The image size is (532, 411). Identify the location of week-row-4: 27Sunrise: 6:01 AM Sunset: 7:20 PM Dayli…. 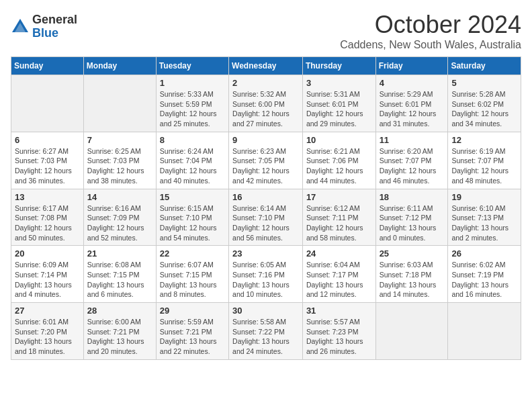
(266, 332).